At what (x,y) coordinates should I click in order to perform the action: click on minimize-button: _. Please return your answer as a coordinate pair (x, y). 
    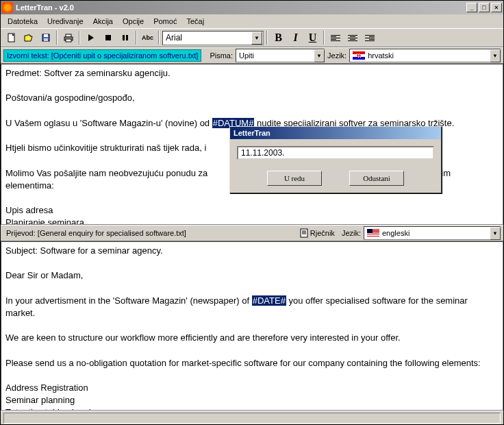
    Looking at the image, I should click on (472, 8).